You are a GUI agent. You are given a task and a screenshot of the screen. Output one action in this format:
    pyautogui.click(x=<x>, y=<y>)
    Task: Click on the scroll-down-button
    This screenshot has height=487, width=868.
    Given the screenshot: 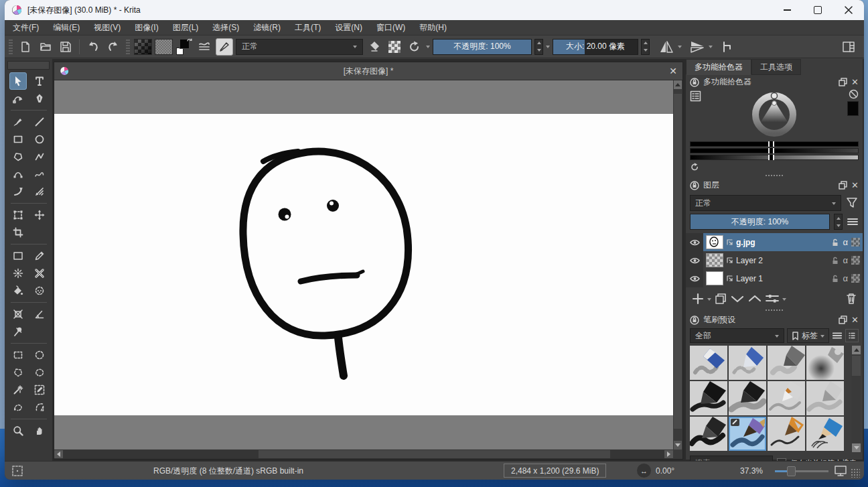 What is the action you would take?
    pyautogui.click(x=678, y=445)
    